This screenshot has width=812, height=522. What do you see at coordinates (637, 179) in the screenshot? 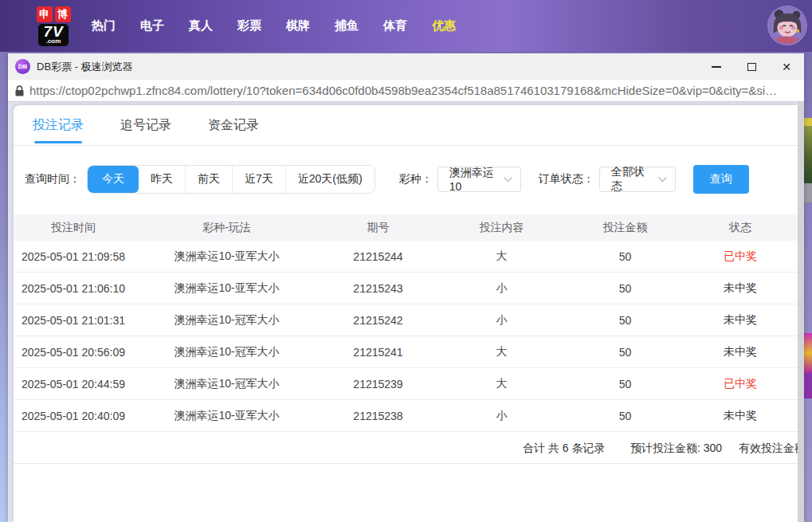
I see `order-status-select: 全部状态` at bounding box center [637, 179].